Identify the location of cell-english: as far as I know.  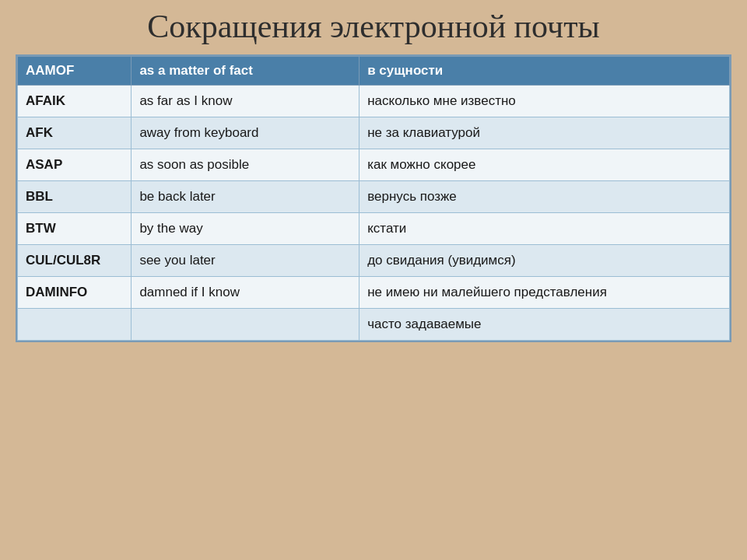
(246, 101).